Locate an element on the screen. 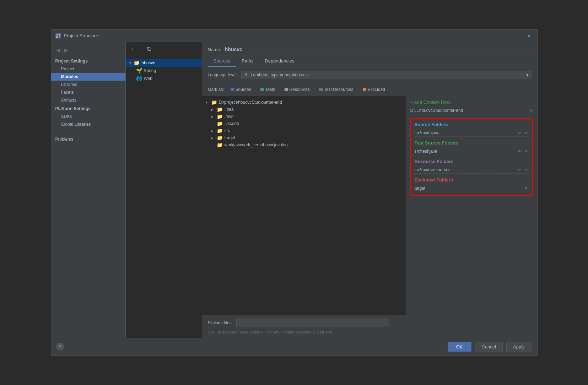 The width and height of the screenshot is (588, 385). module-panel: + − ⧉ ▼ 📁 hbucvc 🌱 Spring 🌐 We is located at coordinates (164, 190).